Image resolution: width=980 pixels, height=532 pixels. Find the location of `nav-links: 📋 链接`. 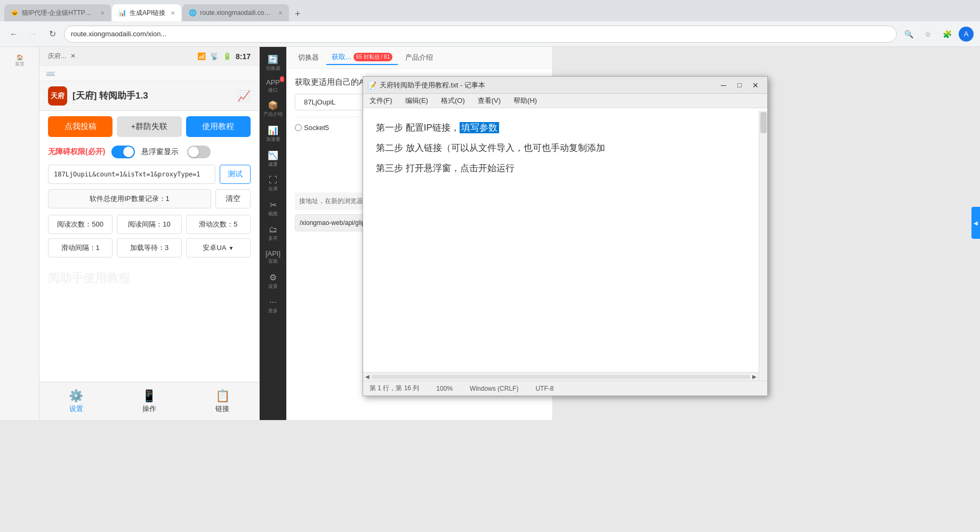

nav-links: 📋 链接 is located at coordinates (223, 401).